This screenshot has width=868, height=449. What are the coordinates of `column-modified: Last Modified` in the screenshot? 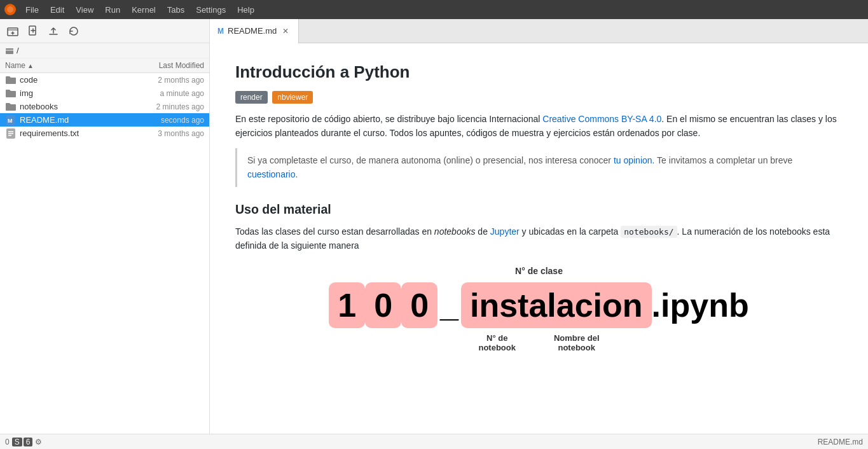 It's located at (166, 66).